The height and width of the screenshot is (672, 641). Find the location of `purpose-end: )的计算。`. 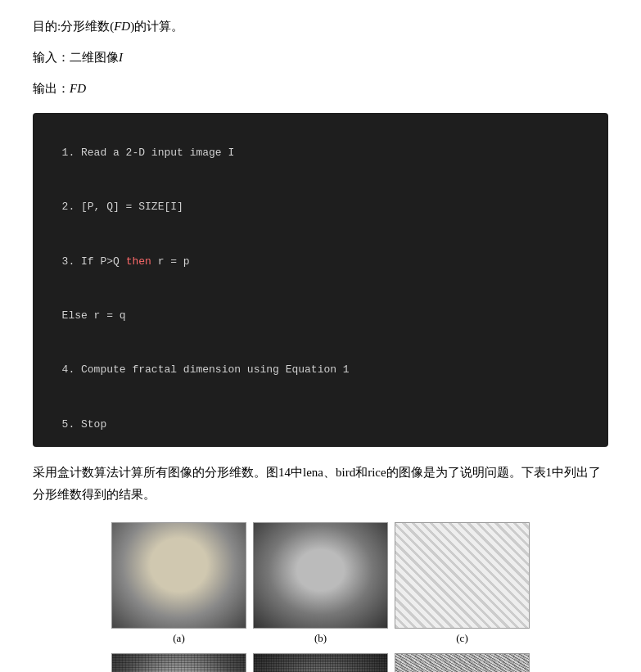

purpose-end: )的计算。 is located at coordinates (157, 26).